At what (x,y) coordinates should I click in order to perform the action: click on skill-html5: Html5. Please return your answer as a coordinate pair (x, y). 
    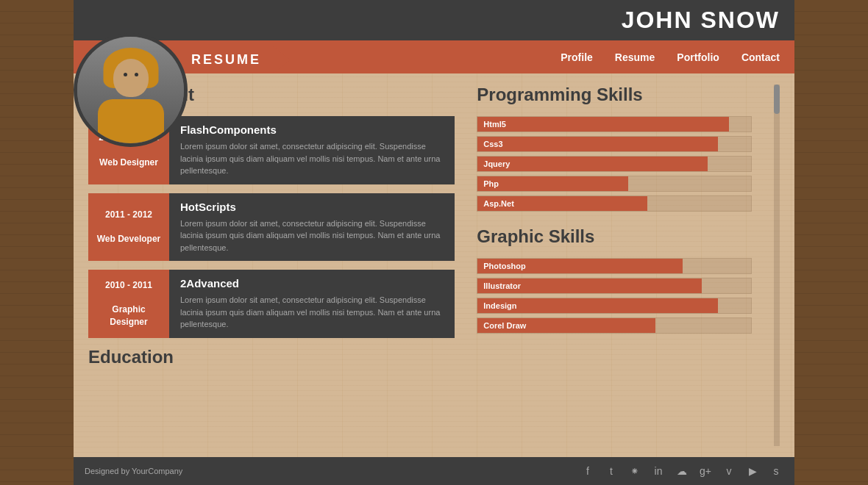
    Looking at the image, I should click on (614, 124).